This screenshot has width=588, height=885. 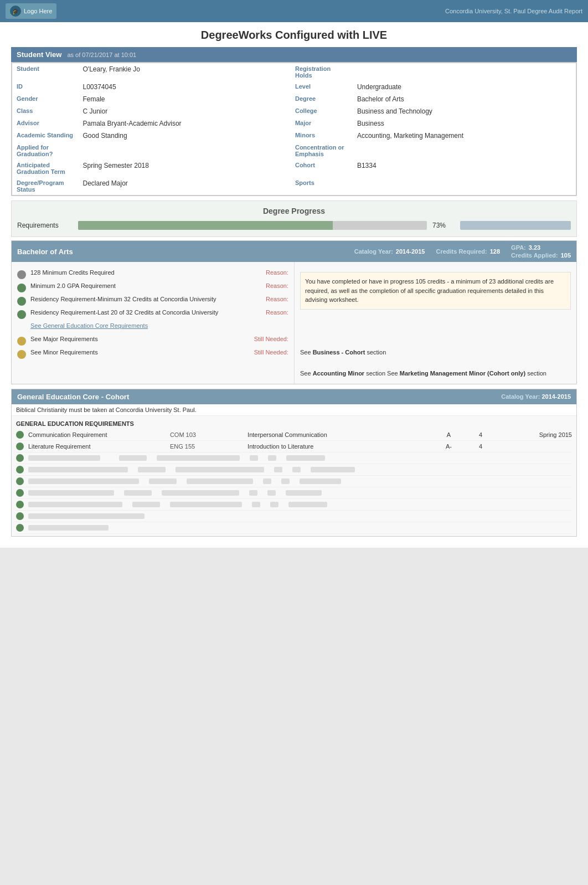 I want to click on student-view-title: Student View, so click(x=39, y=54).